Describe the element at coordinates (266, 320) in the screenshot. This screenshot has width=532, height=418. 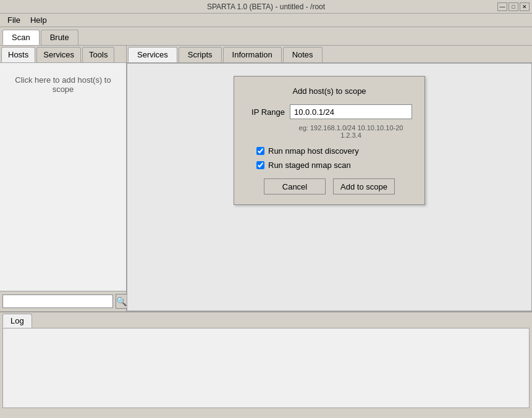
I see `bottom-tabs: Log` at that location.